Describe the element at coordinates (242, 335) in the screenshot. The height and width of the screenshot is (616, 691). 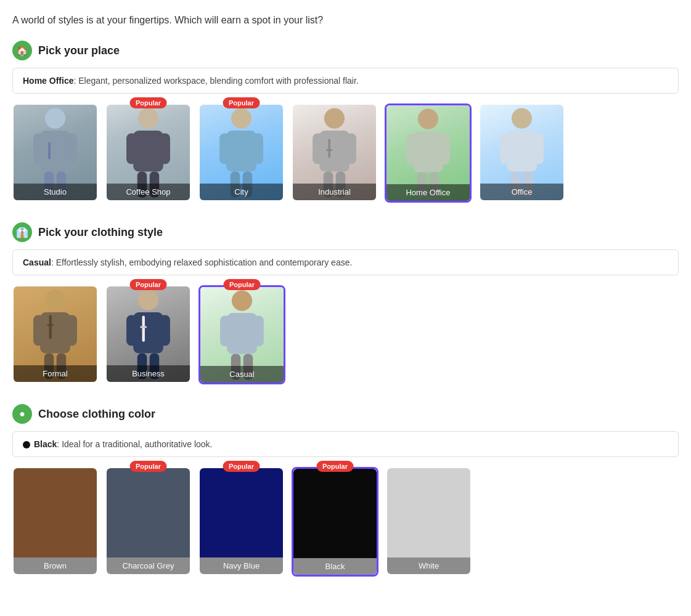
I see `clothing-item-casual: Popular Casual` at that location.